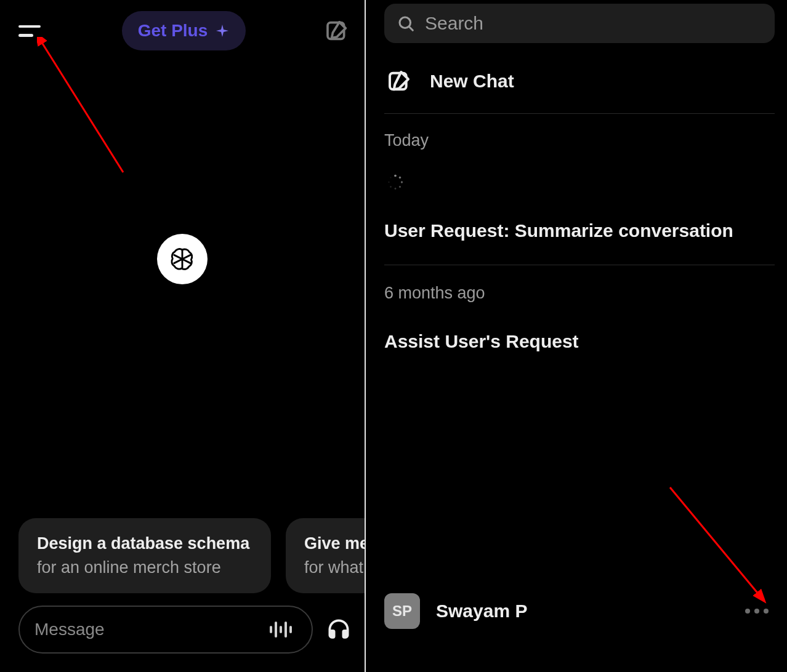  Describe the element at coordinates (559, 230) in the screenshot. I see `chat-history-title: User Request: Summarize conversation` at that location.